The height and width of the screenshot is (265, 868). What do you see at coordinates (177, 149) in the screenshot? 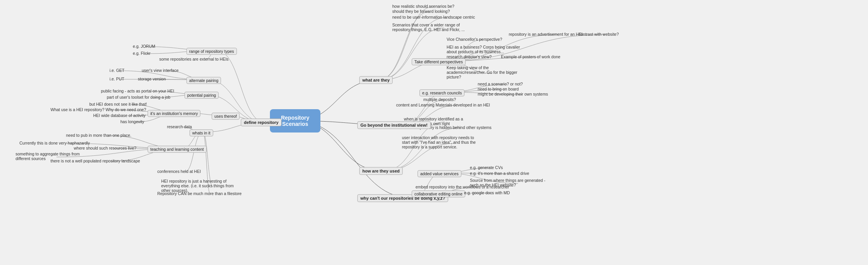
I see `teaching_learning: teaching and learning content` at bounding box center [177, 149].